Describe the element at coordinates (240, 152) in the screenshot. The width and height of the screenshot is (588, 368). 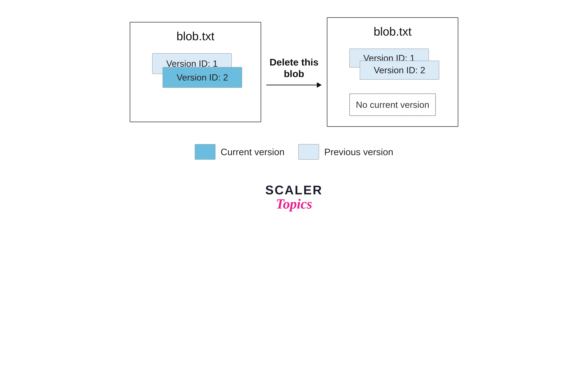
I see `legend-current-item: Current version` at that location.